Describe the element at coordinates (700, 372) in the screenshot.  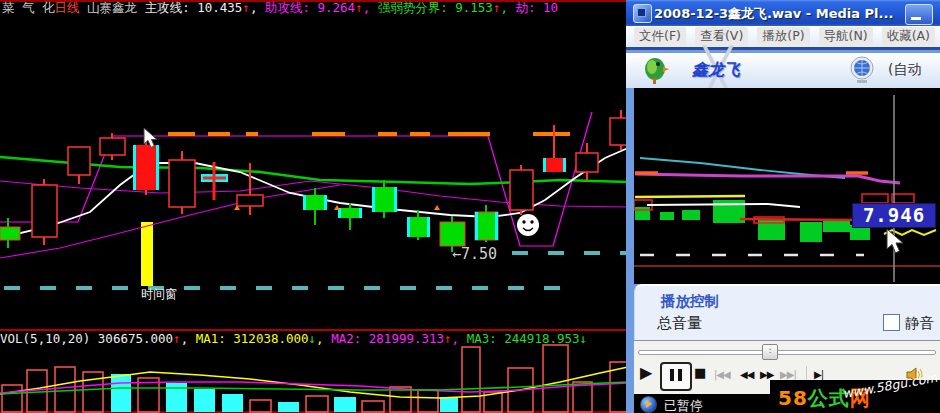
I see `stop-button: ■` at that location.